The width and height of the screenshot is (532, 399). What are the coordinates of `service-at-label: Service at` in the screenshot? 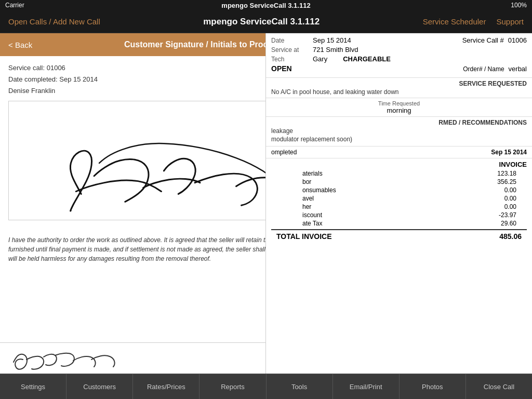 It's located at (292, 50).